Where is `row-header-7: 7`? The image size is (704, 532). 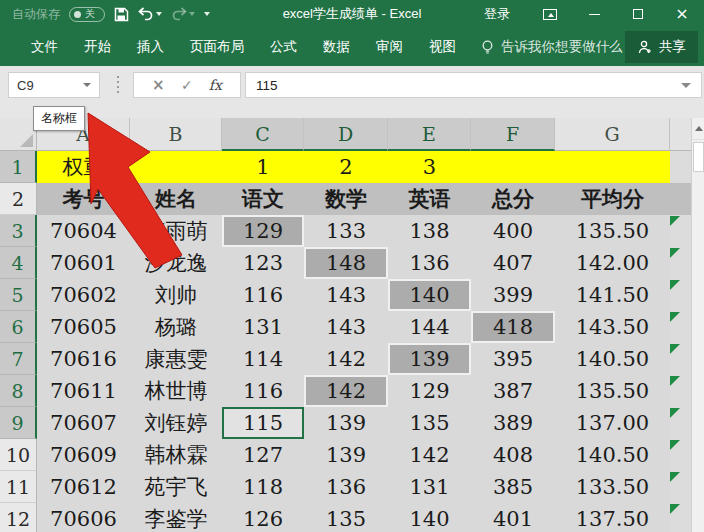
row-header-7: 7 is located at coordinates (18, 359).